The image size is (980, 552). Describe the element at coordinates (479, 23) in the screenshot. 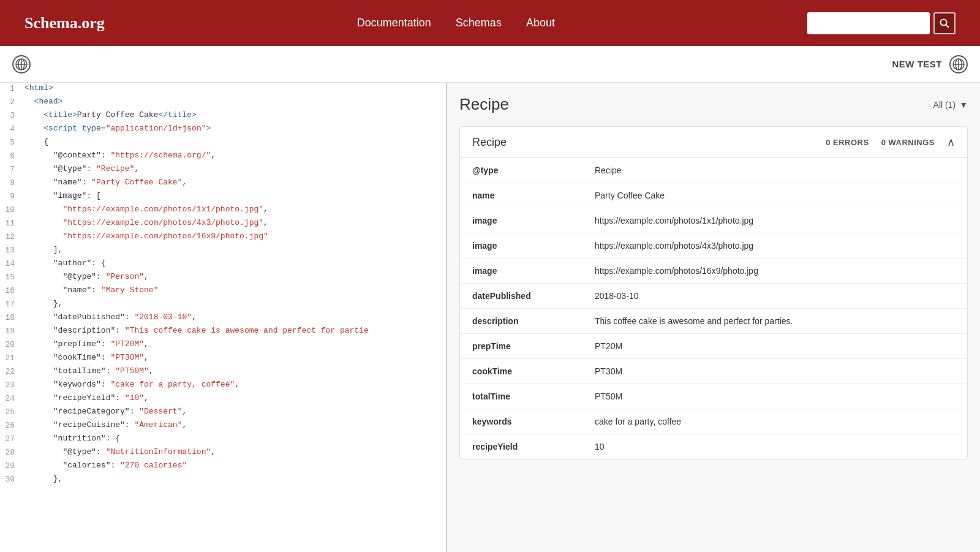

I see `nav-schemas: Schemas` at that location.